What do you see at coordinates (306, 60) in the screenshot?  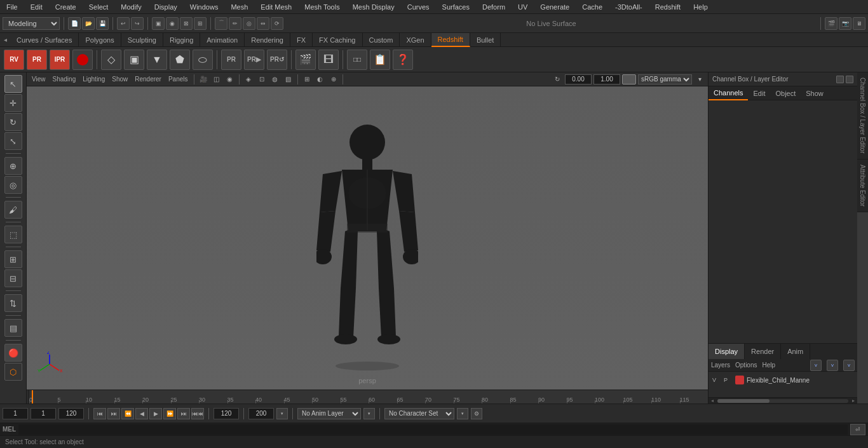 I see `shelf-icon-film1: 🎬` at bounding box center [306, 60].